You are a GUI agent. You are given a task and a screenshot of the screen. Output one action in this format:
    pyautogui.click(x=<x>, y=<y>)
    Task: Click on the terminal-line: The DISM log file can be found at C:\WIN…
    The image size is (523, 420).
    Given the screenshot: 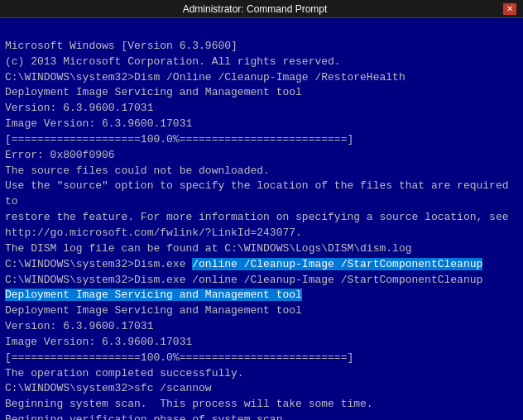 What is the action you would take?
    pyautogui.click(x=262, y=250)
    